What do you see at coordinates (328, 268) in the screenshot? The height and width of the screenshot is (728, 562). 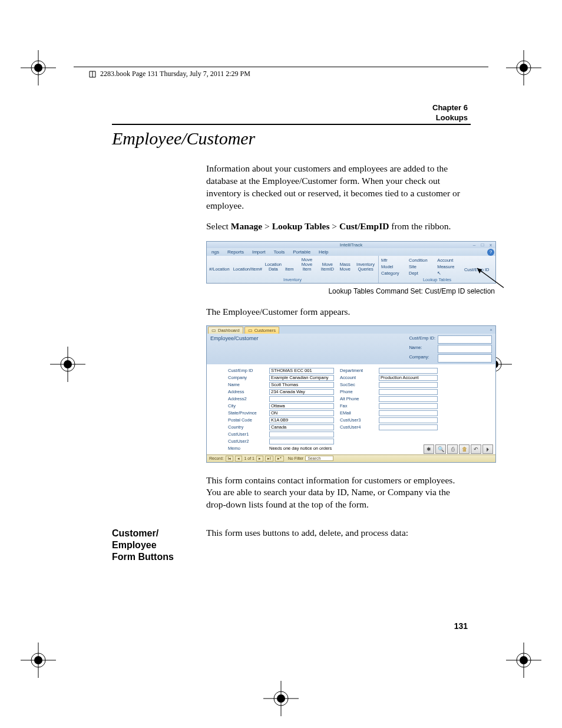 I see `ribbon-item: Move ItemID` at bounding box center [328, 268].